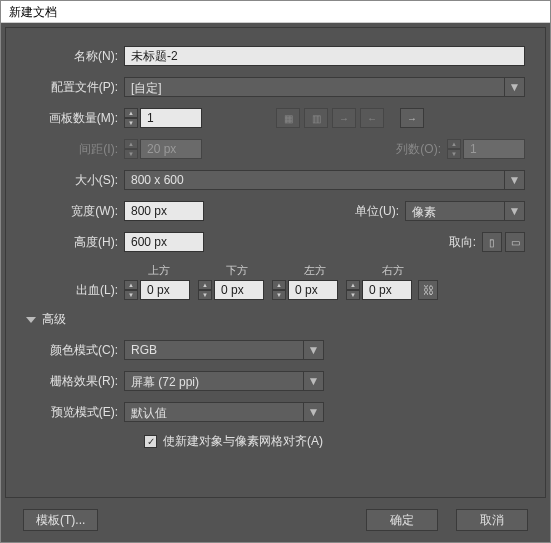 The width and height of the screenshot is (551, 543). I want to click on portrait-icon: ▯, so click(492, 242).